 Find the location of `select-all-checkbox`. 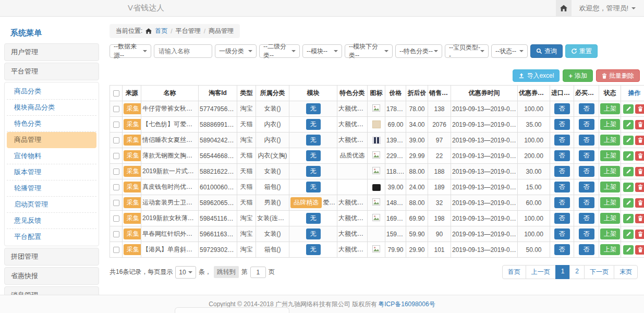

select-all-checkbox is located at coordinates (116, 93).